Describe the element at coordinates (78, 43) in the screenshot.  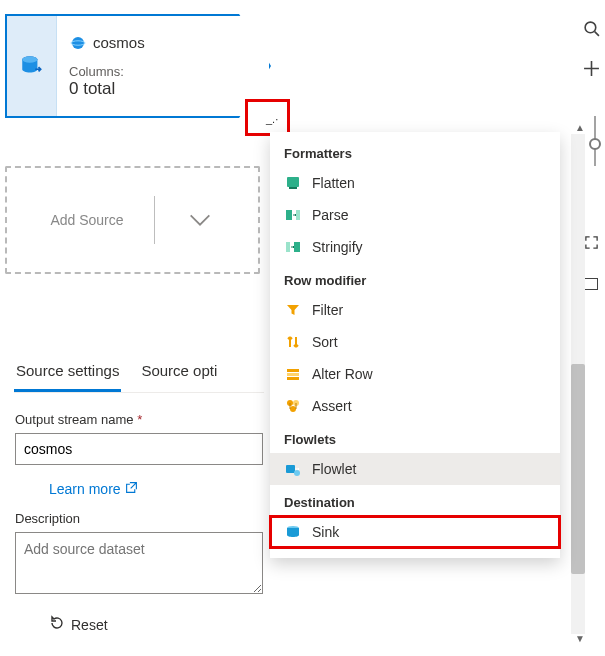
I see `cosmos-db-icon` at that location.